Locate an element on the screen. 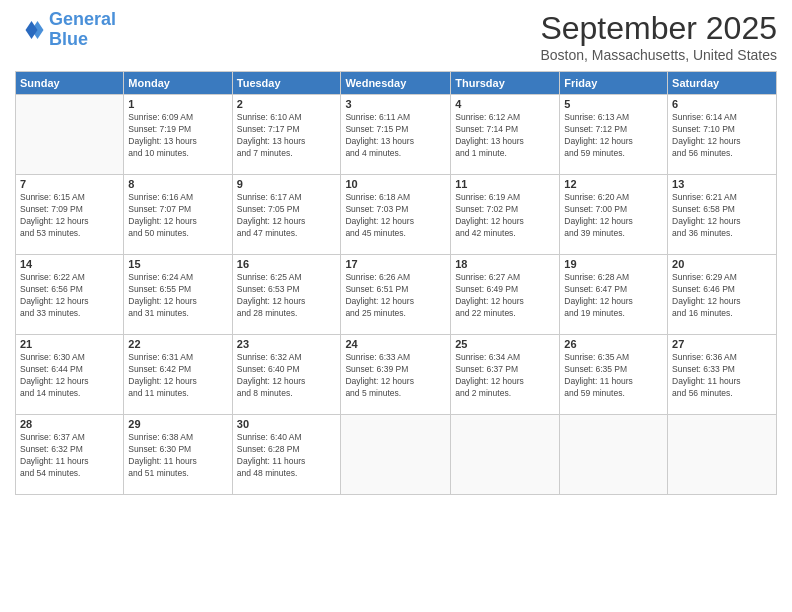 This screenshot has height=612, width=792. day-detail: Sunrise: 6:37 AM Sunset: 6:32 PM Dayligh… is located at coordinates (70, 456).